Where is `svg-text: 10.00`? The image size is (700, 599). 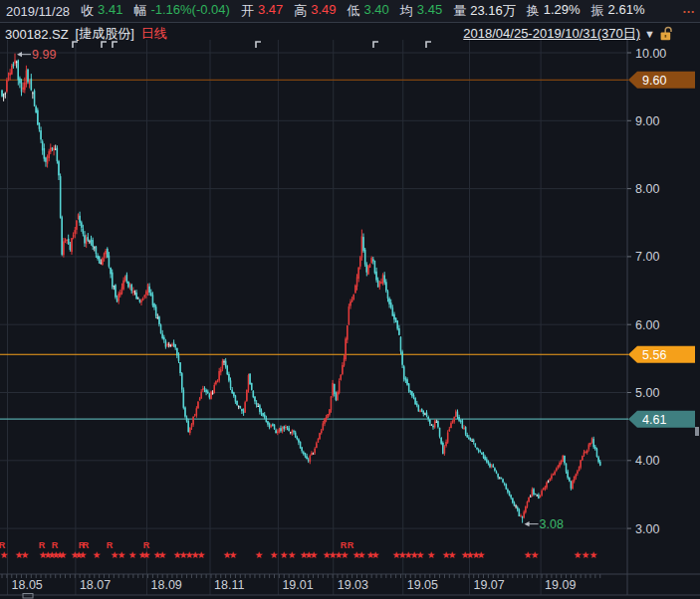
svg-text: 10.00 is located at coordinates (651, 54).